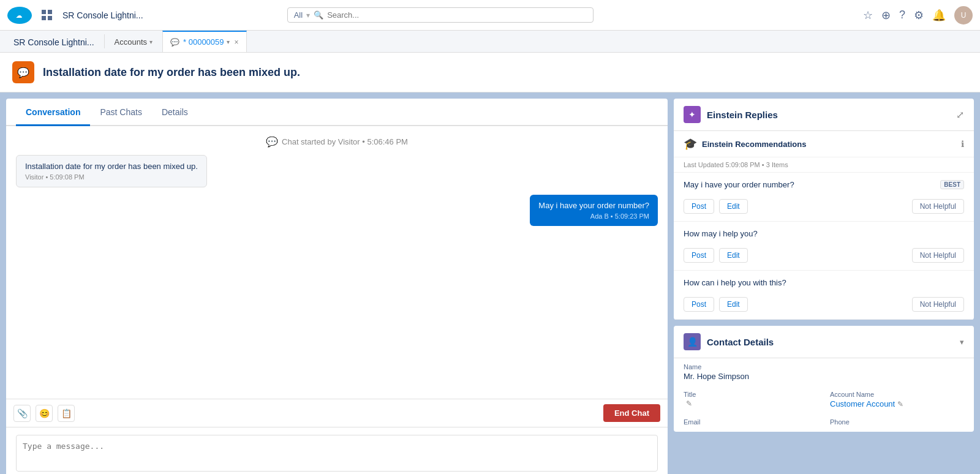 The image size is (980, 474). What do you see at coordinates (824, 209) in the screenshot?
I see `einstein-replies-panel: ✦ Einstein Replies ⤢ 🎓 Einstein Recommen…` at bounding box center [824, 209].